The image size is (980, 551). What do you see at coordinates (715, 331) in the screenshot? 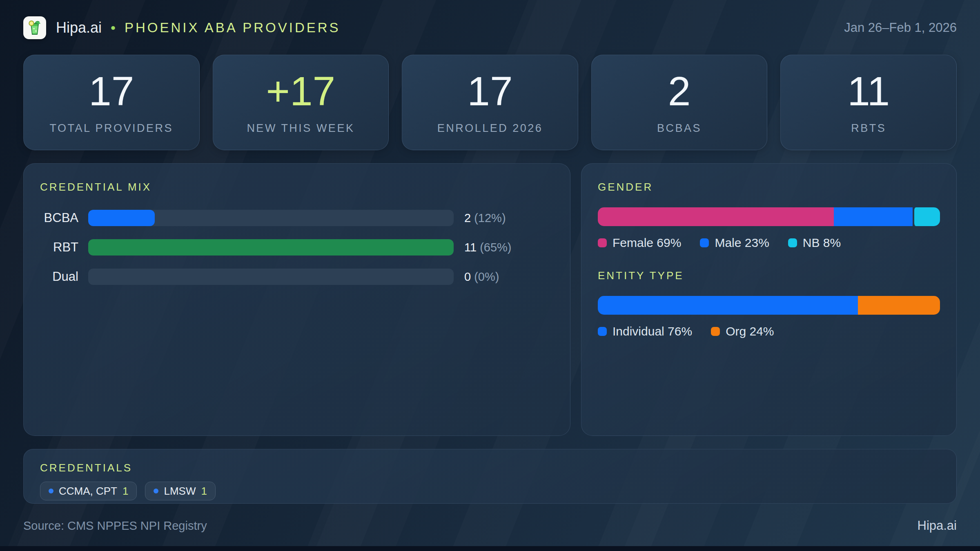
I see `org-swatch-icon` at bounding box center [715, 331].